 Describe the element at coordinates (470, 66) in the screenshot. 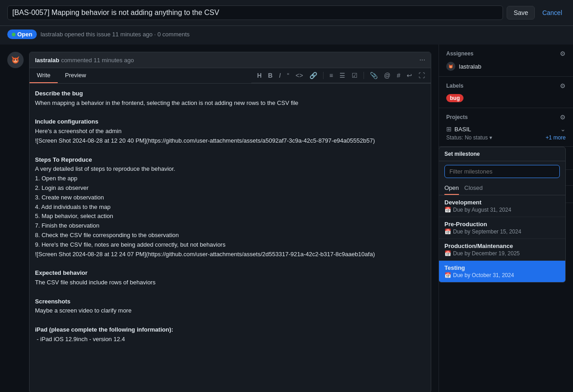

I see `assignee-name: lastralab` at that location.